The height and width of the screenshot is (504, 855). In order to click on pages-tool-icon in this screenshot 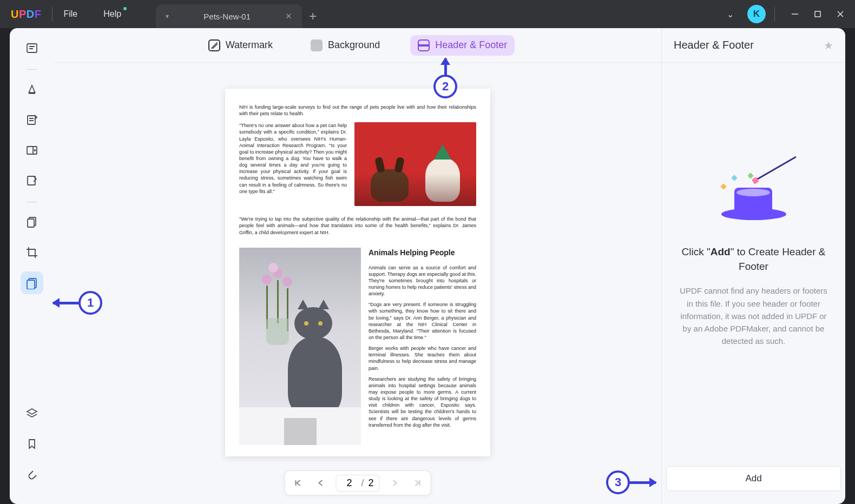, I will do `click(32, 222)`.